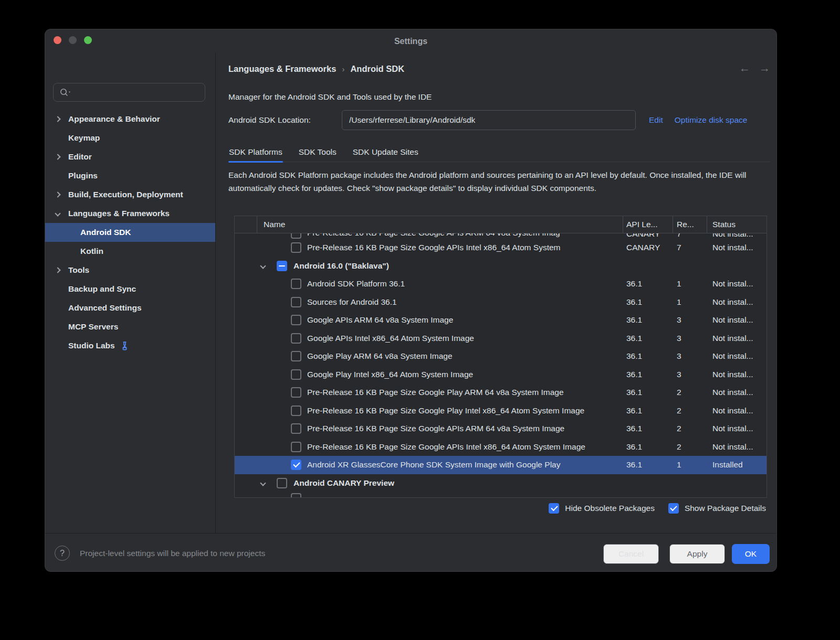 This screenshot has width=840, height=640. Describe the element at coordinates (501, 284) in the screenshot. I see `table-row: Android SDK Platform 36.1 36.1 1 Not ins…` at that location.